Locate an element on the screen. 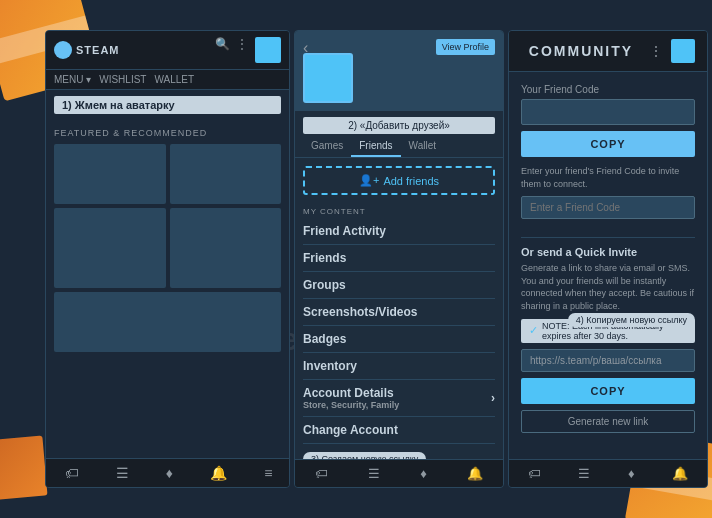 The image size is (712, 518). menu-friend-activity: Friend Activity is located at coordinates (399, 232).